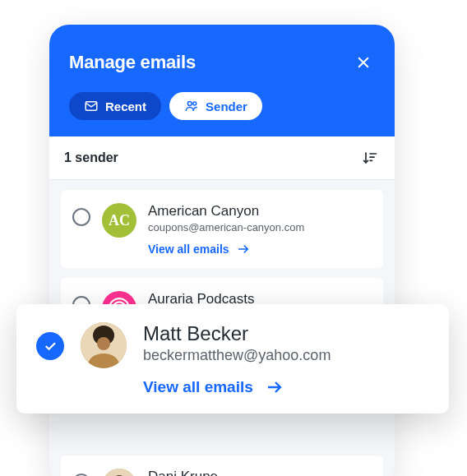 The width and height of the screenshot is (467, 476). I want to click on sender-count: 1 sender, so click(91, 158).